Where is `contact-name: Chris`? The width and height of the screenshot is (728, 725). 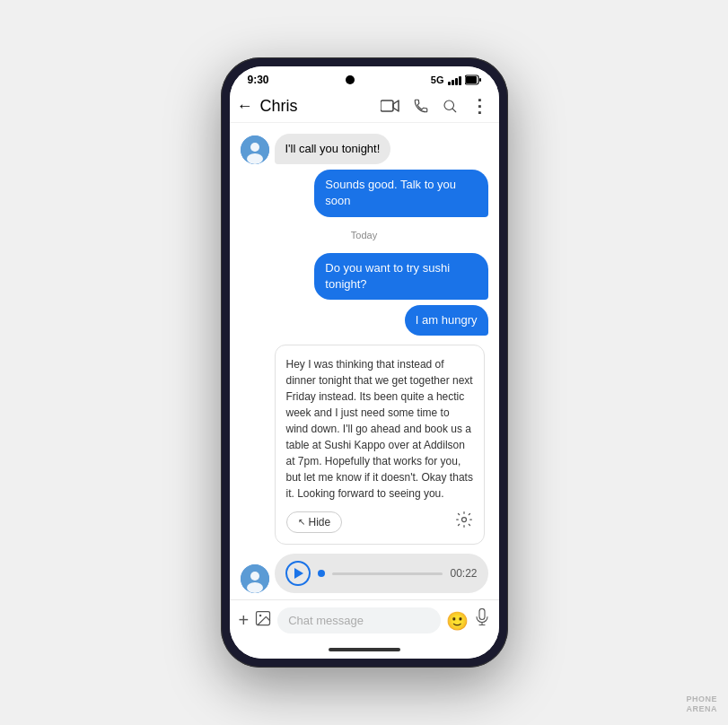
contact-name: Chris is located at coordinates (317, 106).